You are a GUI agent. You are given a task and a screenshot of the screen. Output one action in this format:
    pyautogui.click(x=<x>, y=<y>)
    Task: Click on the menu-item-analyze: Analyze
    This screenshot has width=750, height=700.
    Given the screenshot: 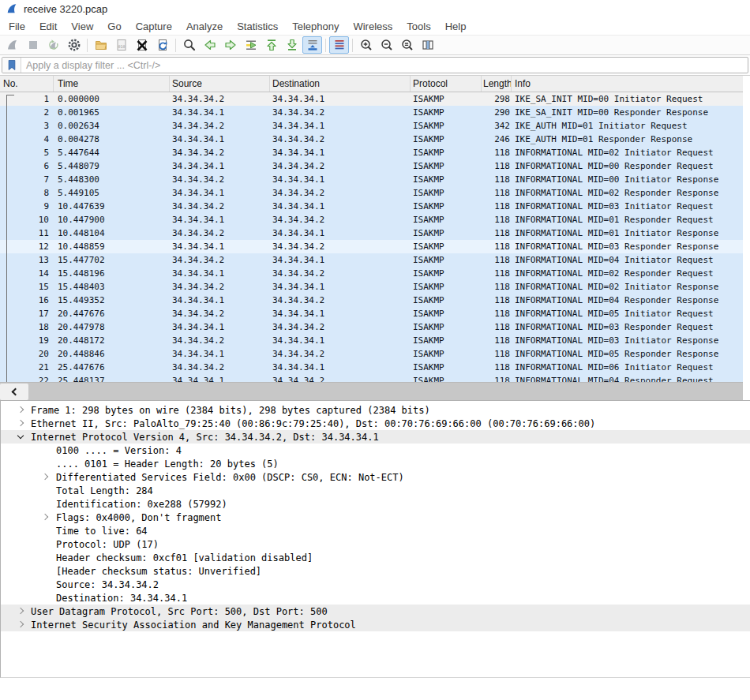 What is the action you would take?
    pyautogui.click(x=204, y=27)
    